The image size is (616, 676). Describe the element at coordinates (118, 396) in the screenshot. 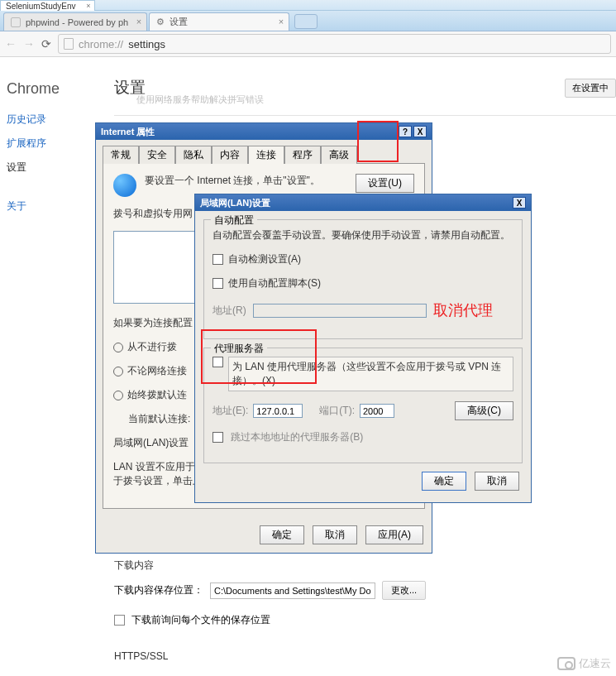

I see `radio-always` at that location.